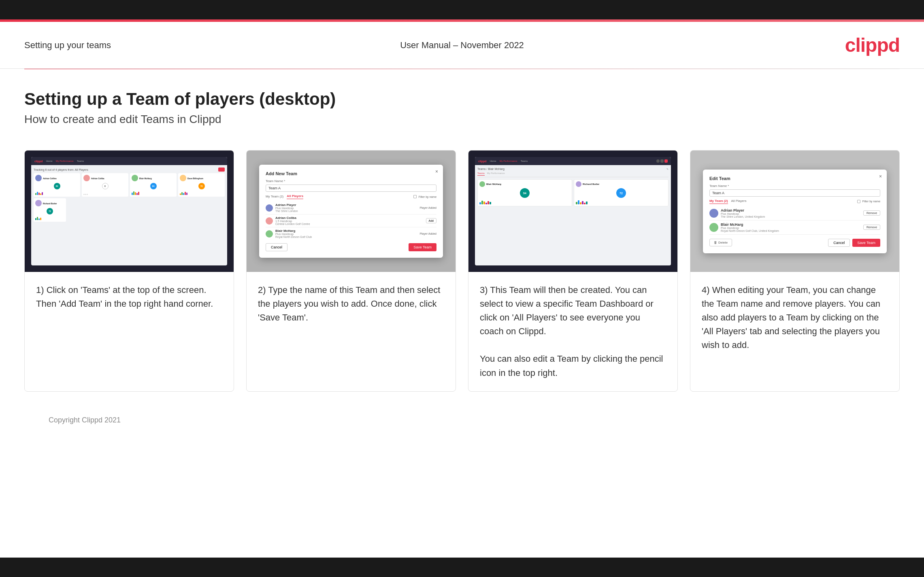 Image resolution: width=924 pixels, height=577 pixels. What do you see at coordinates (415, 197) in the screenshot?
I see `filter-checkbox` at bounding box center [415, 197].